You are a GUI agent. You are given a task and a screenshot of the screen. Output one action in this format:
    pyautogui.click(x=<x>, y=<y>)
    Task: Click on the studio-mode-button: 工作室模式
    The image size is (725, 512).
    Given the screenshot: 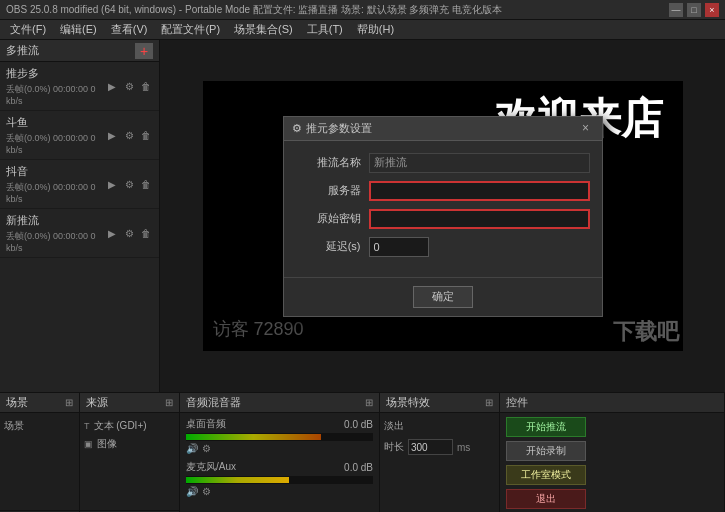 What is the action you would take?
    pyautogui.click(x=546, y=475)
    